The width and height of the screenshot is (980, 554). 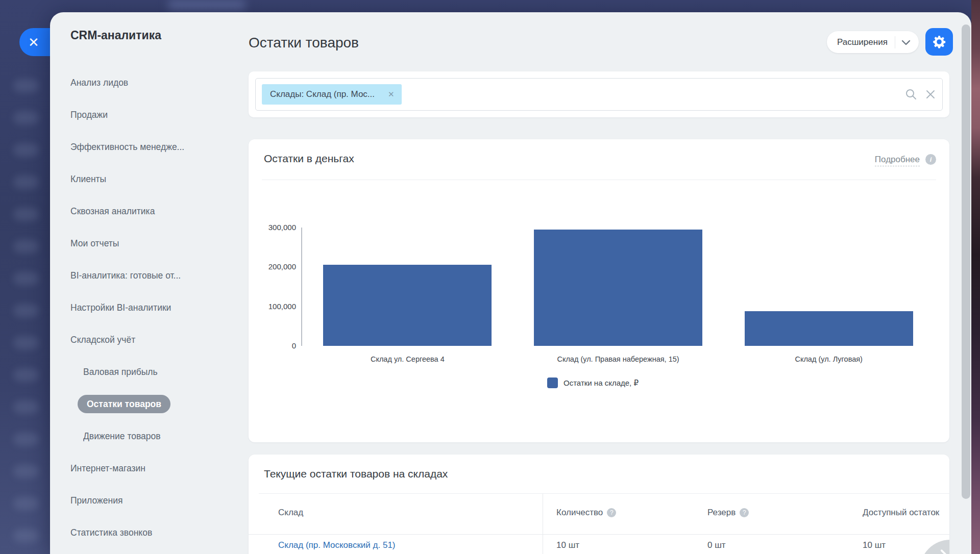 I want to click on bar-category-label: Склад (ул. Правая набережная, 15), so click(x=619, y=359).